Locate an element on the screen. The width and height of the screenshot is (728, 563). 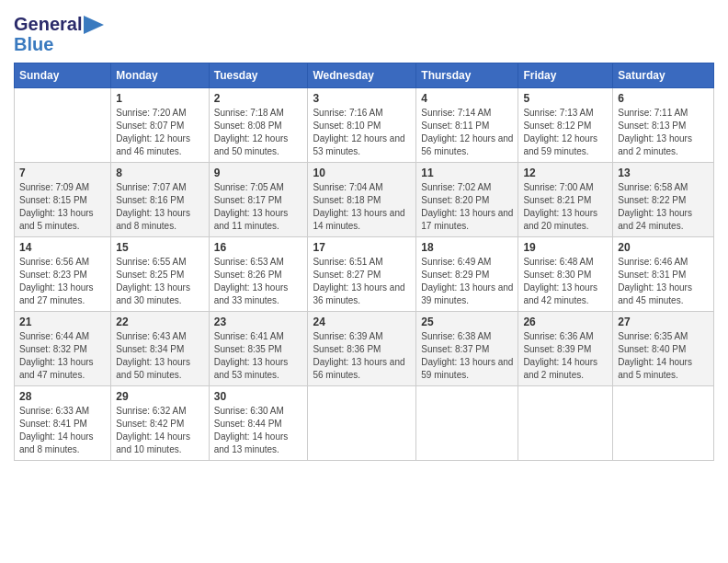
day-number: 24 is located at coordinates (362, 322).